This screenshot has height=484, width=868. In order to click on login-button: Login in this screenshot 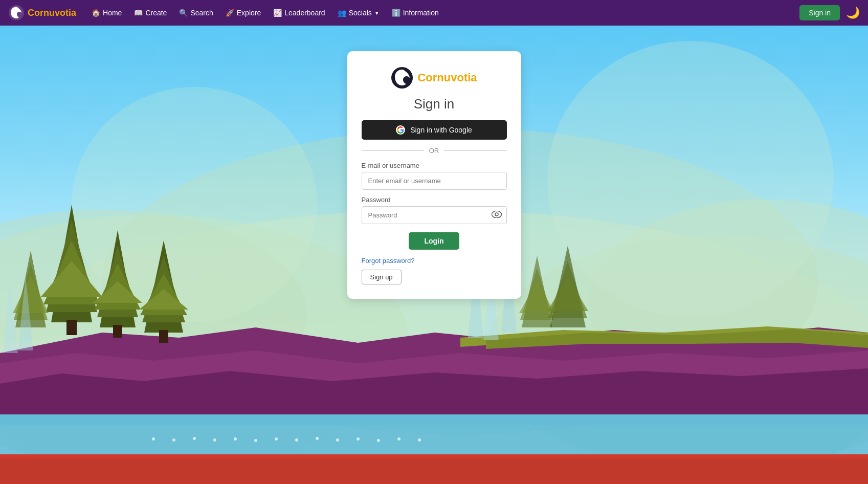, I will do `click(434, 241)`.